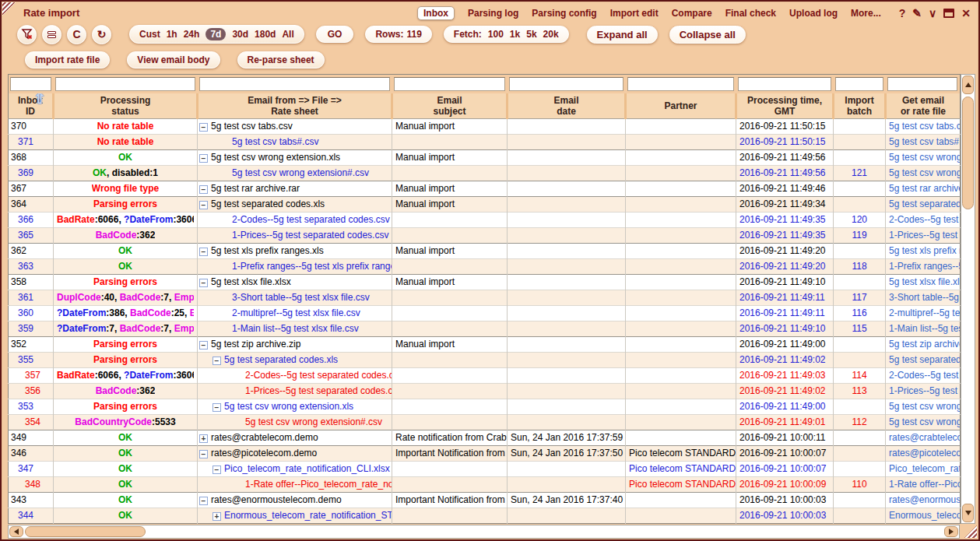 This screenshot has height=541, width=980. Describe the element at coordinates (484, 484) in the screenshot. I see `table-row: 348OK1-Rate offer--Pico_telecom_rate_not…` at that location.